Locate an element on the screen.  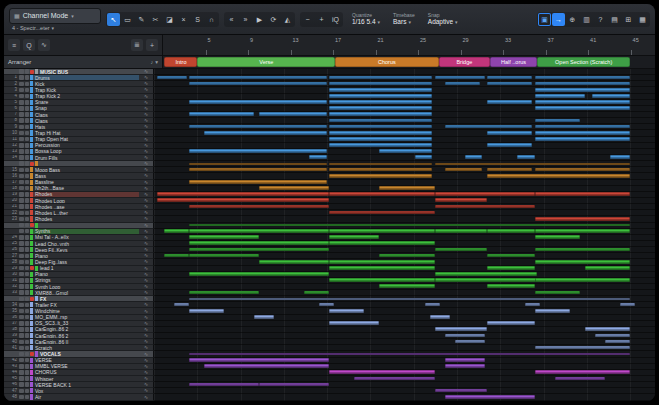
music-note-icon: ♪ is located at coordinates (152, 62).